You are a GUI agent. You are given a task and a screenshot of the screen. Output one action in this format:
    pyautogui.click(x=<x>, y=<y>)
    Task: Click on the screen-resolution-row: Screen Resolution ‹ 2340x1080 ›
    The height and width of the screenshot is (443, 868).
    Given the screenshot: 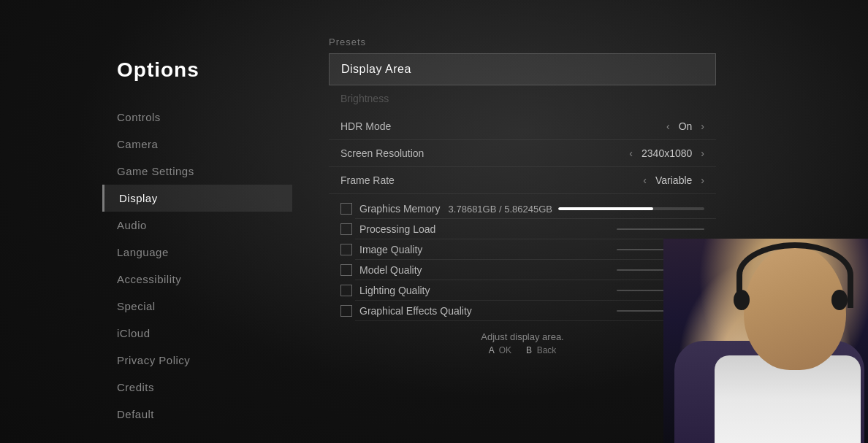 What is the action you would take?
    pyautogui.click(x=522, y=153)
    